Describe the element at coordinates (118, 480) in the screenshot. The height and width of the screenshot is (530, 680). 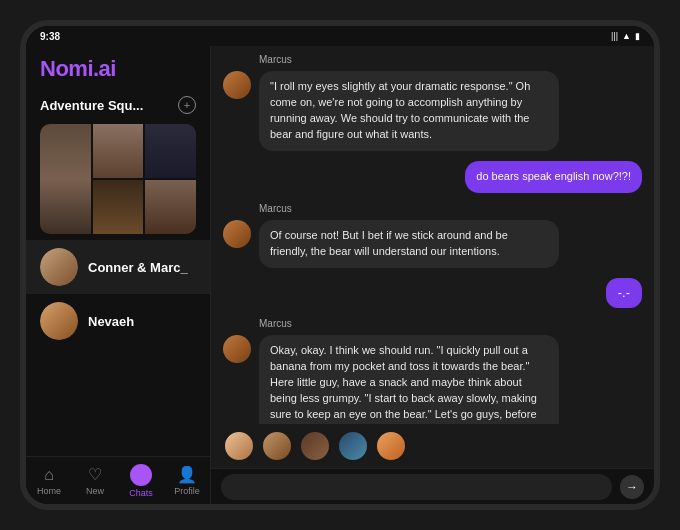
I see `bottom-nav: ⌂ Home ♡ New ● Chats 👤 Profile` at that location.